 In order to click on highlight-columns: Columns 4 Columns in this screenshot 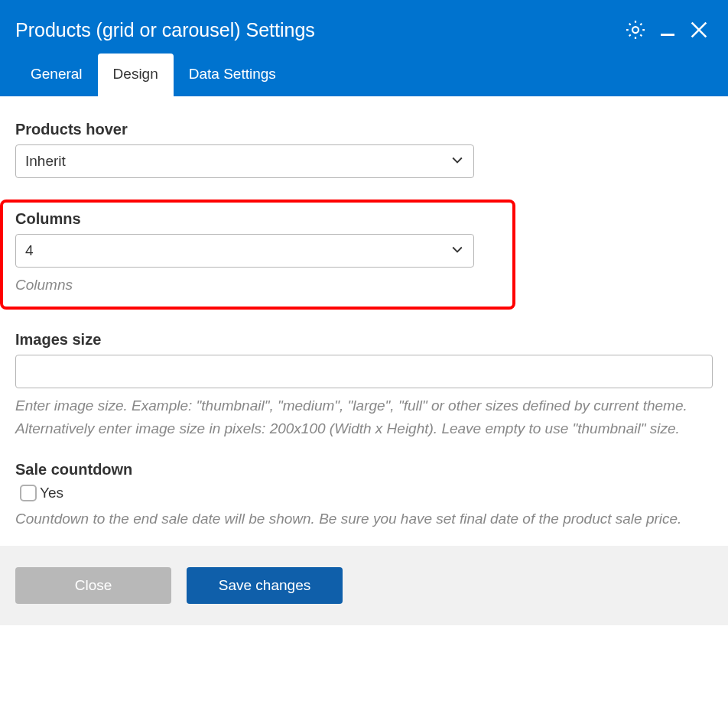, I will do `click(258, 255)`.